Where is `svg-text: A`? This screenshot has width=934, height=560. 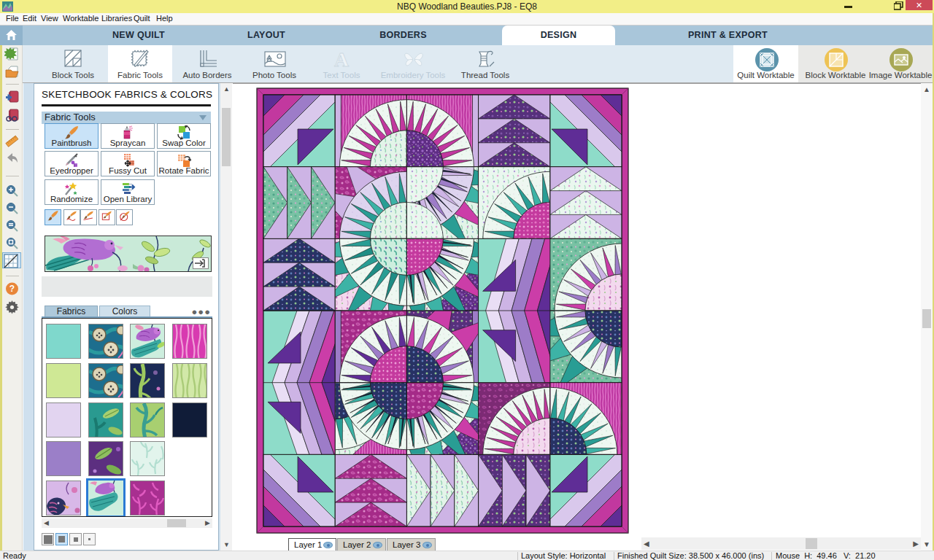 svg-text: A is located at coordinates (341, 60).